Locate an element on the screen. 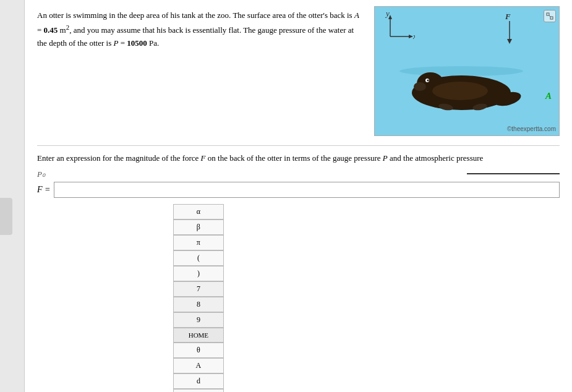 The height and width of the screenshot is (392, 572). problem-text-part1: An otter is swimming in the deep area of… is located at coordinates (195, 15).